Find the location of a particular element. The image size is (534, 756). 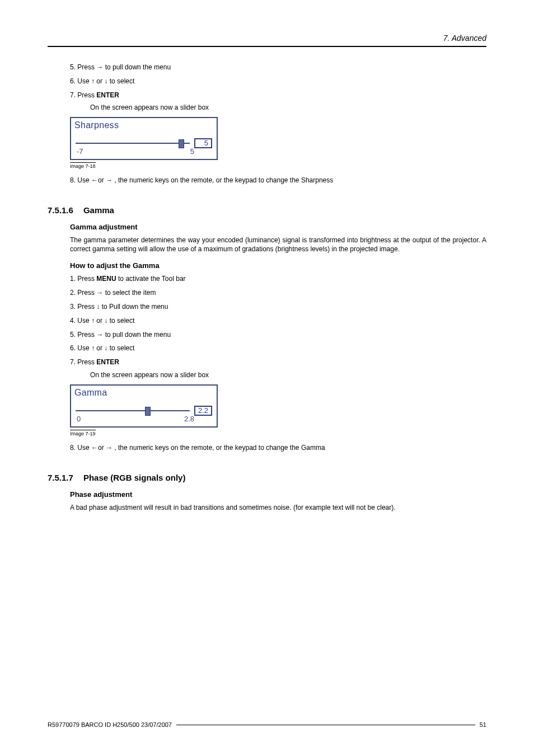

gamma-slider-box: Gamma 2.2 0 2.8 is located at coordinates (144, 406).